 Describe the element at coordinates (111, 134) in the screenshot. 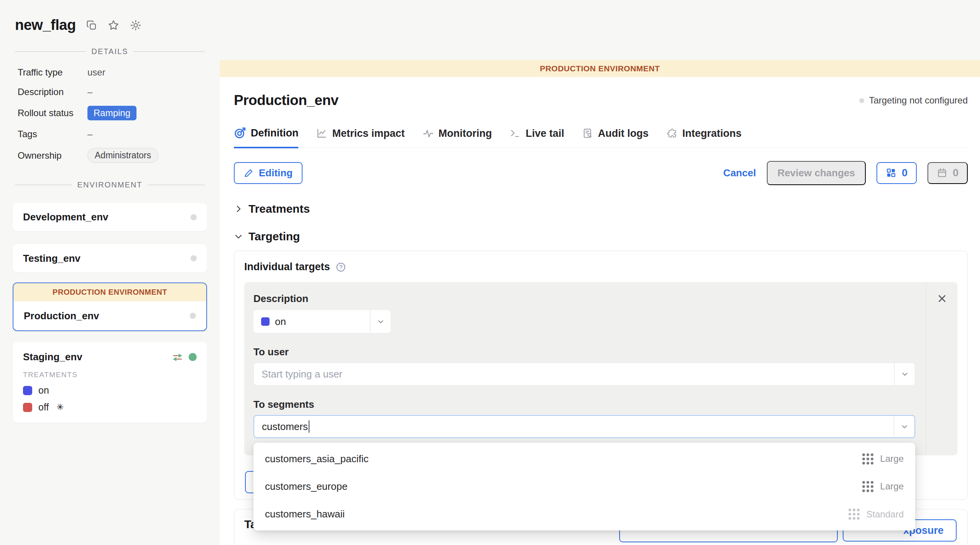

I see `detail-row-tags: Tags –` at that location.